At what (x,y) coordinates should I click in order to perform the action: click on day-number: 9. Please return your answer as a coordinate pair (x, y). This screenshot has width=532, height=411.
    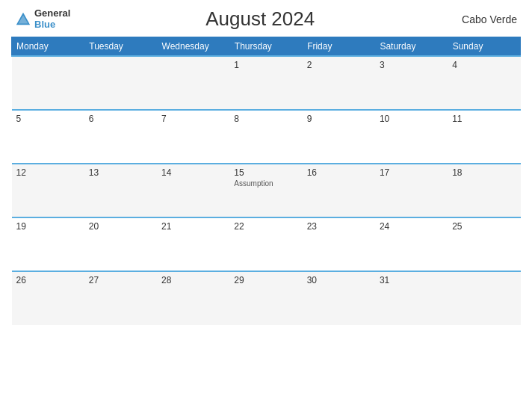
    Looking at the image, I should click on (339, 119).